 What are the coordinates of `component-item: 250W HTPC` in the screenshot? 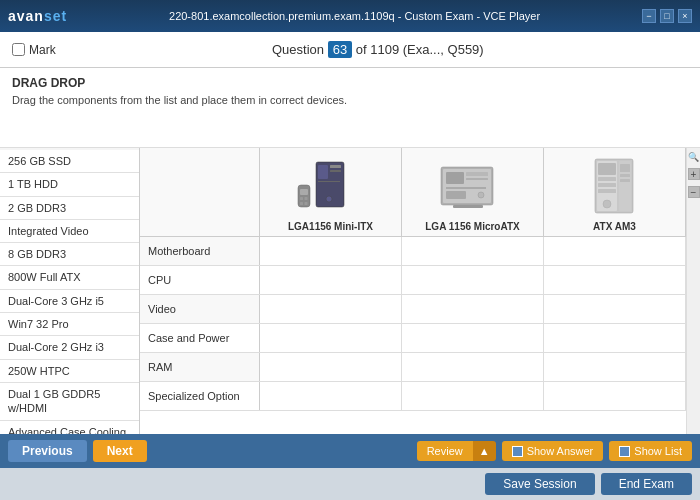 It's located at (70, 372).